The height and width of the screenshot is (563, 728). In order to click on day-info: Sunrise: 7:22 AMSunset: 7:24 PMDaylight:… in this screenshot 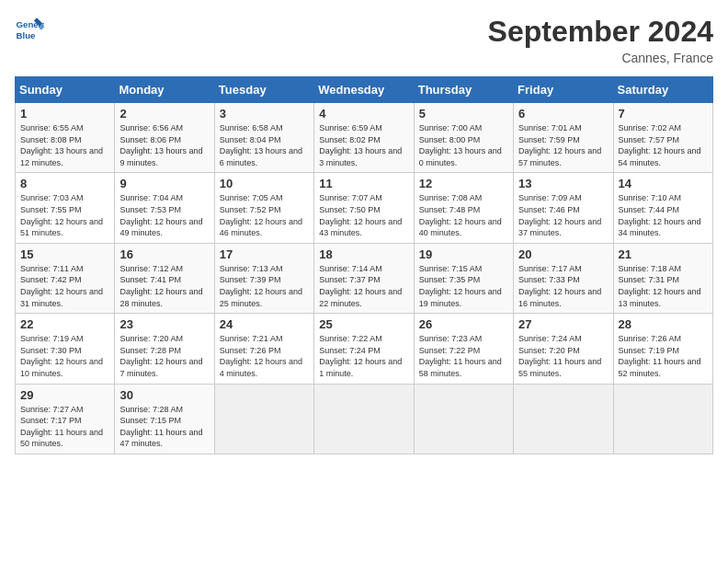, I will do `click(364, 356)`.